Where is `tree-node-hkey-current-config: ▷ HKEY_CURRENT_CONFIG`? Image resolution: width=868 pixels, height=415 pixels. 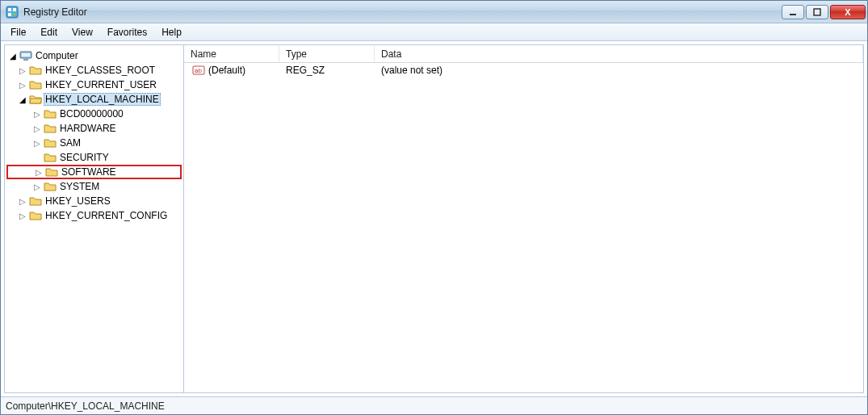 tree-node-hkey-current-config: ▷ HKEY_CURRENT_CONFIG is located at coordinates (94, 216).